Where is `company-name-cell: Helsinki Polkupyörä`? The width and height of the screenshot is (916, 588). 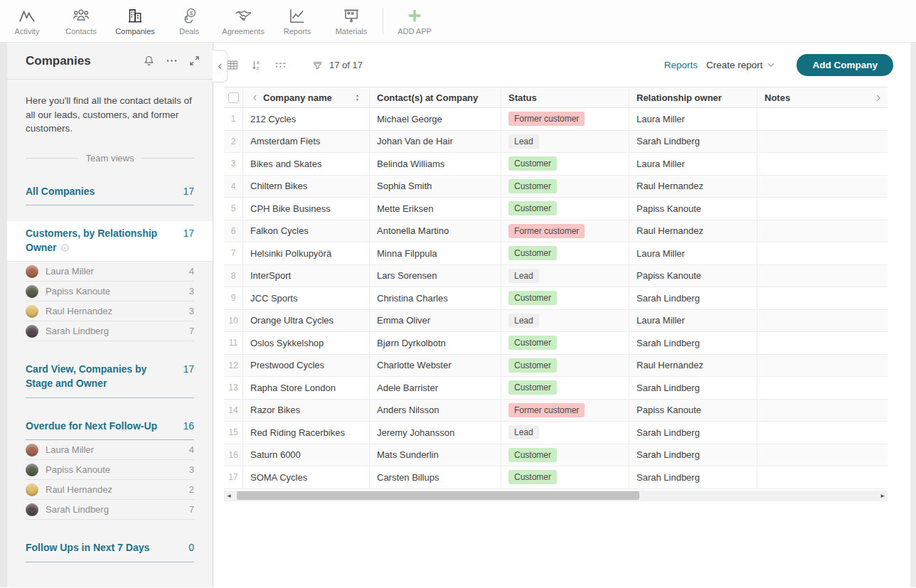 company-name-cell: Helsinki Polkupyörä is located at coordinates (307, 253).